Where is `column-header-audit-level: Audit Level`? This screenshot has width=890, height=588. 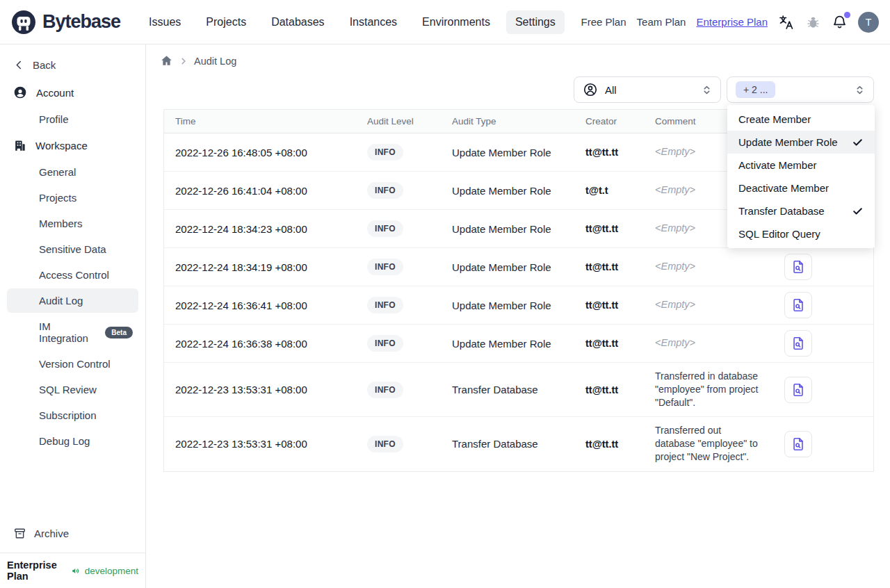
column-header-audit-level: Audit Level is located at coordinates (398, 122).